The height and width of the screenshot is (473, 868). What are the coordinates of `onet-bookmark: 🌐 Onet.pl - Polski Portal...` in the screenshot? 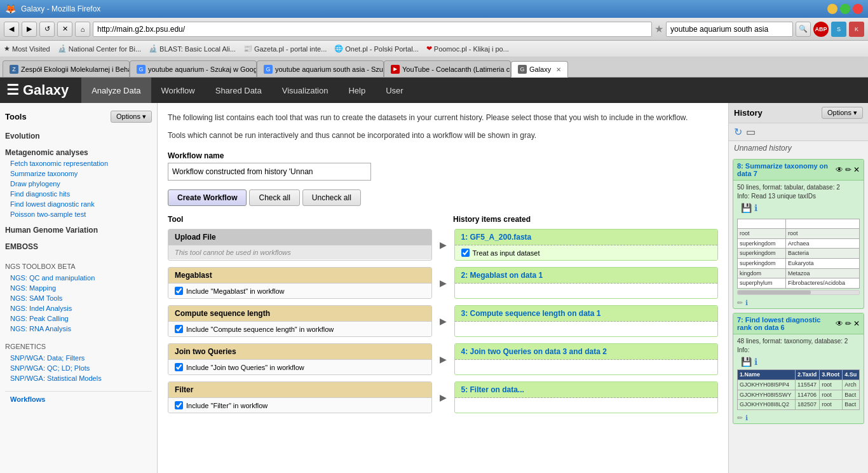 It's located at (376, 48).